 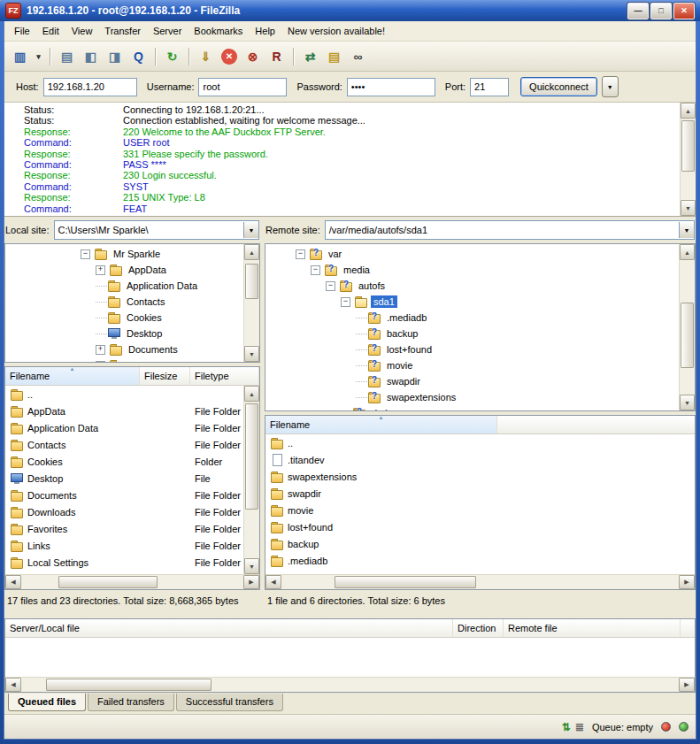 What do you see at coordinates (122, 31) in the screenshot?
I see `menu-item-transfer: Transfer` at bounding box center [122, 31].